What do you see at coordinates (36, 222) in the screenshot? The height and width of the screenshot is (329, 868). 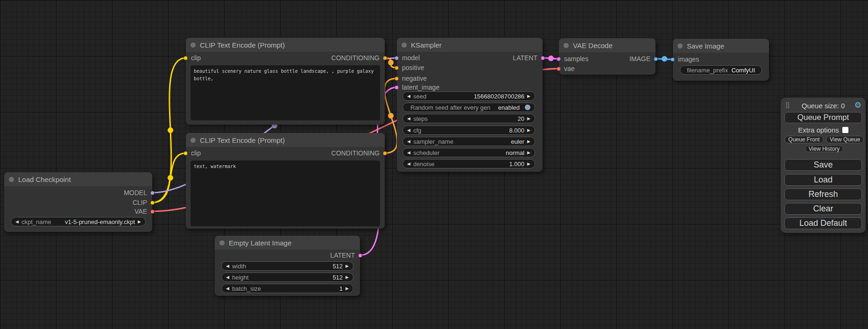 I see `widget-label: ckpt_name` at bounding box center [36, 222].